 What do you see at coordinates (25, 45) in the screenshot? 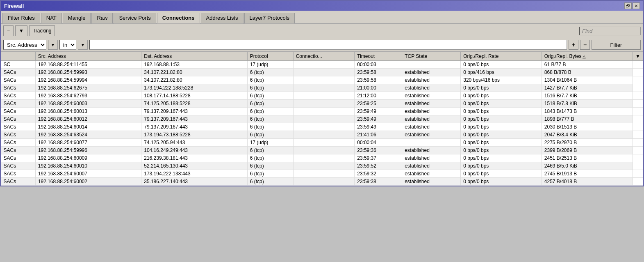
I see `filter-field-select: Src. Address` at bounding box center [25, 45].